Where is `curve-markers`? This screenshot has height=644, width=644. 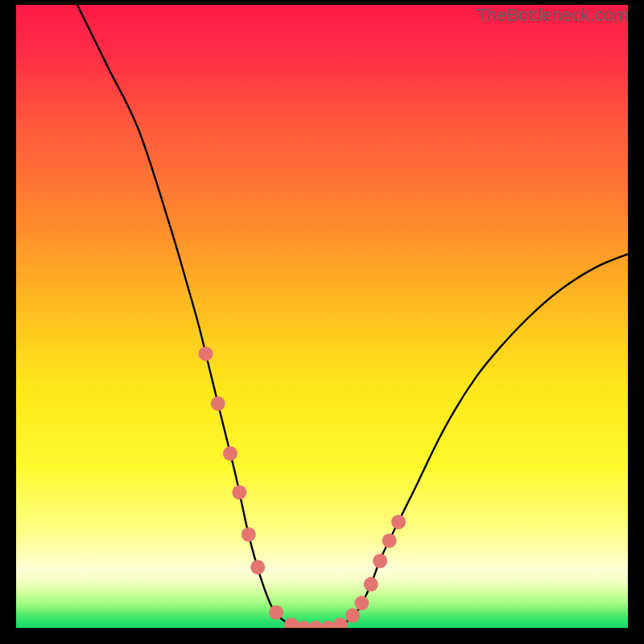
curve-markers is located at coordinates (303, 487).